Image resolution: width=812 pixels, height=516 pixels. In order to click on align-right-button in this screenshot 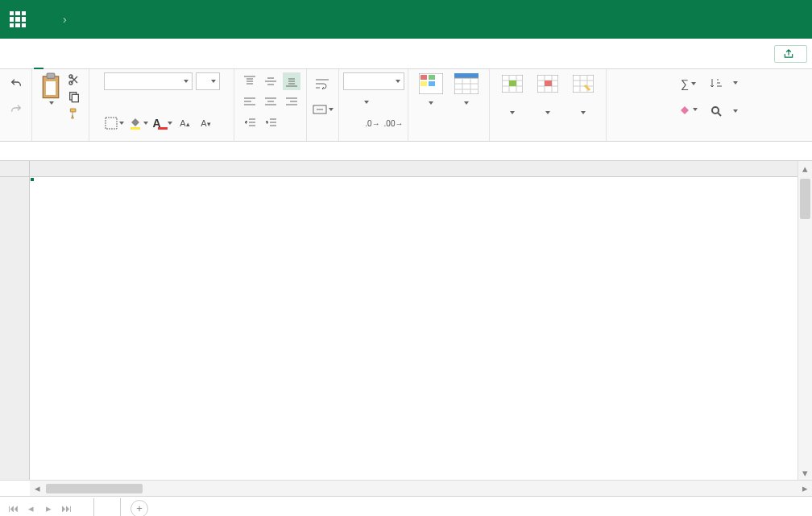, I will do `click(292, 102)`.